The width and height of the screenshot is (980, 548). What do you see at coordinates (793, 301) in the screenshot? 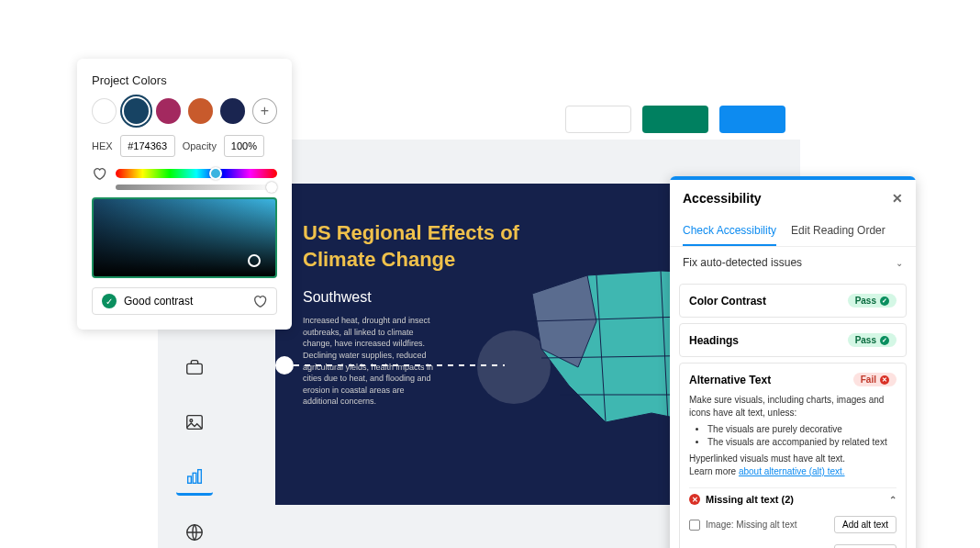
I see `check-color-contrast: Color Contrast Pass✓` at bounding box center [793, 301].